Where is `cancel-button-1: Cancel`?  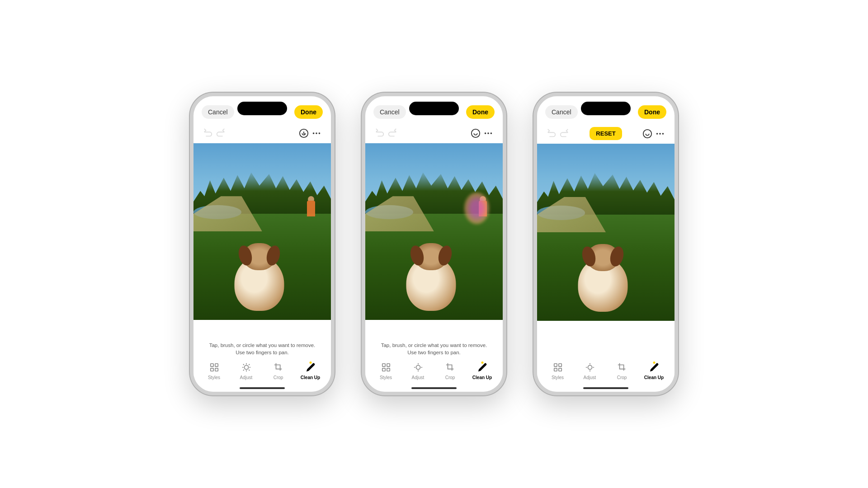
cancel-button-1: Cancel is located at coordinates (218, 112).